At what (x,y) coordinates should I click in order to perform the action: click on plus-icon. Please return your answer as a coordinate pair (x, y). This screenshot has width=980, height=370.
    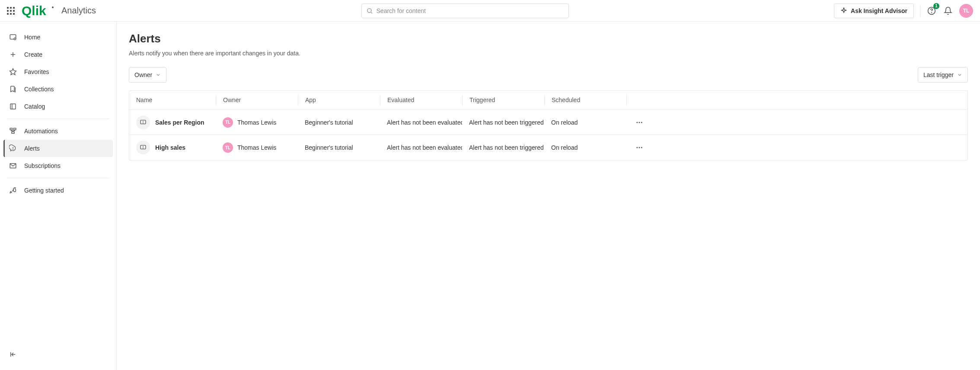
    Looking at the image, I should click on (13, 55).